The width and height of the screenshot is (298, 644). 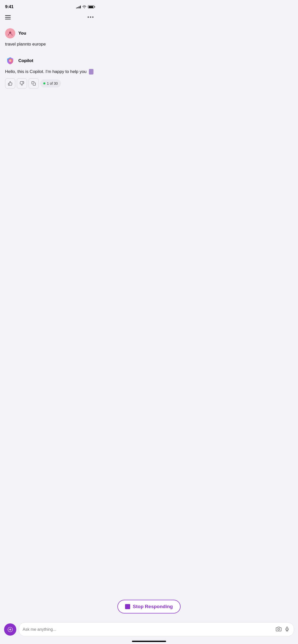 What do you see at coordinates (10, 61) in the screenshot?
I see `copilot-avatar` at bounding box center [10, 61].